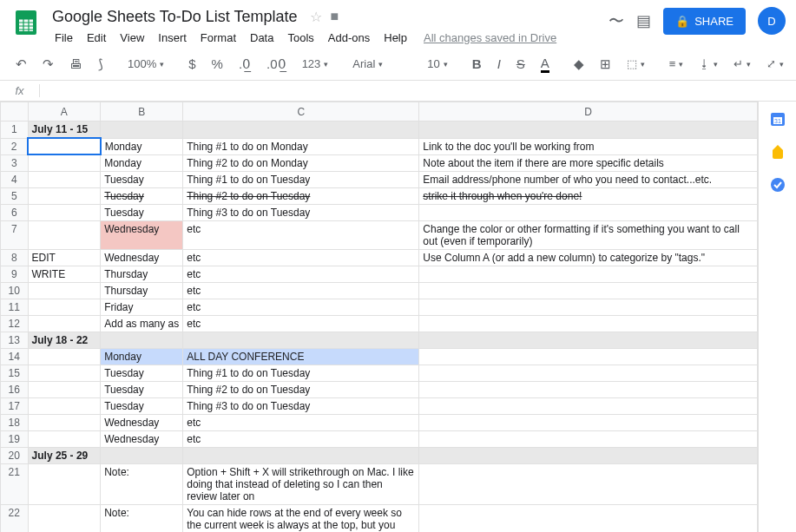 This screenshot has height=532, width=796. I want to click on row-header: 9, so click(15, 274).